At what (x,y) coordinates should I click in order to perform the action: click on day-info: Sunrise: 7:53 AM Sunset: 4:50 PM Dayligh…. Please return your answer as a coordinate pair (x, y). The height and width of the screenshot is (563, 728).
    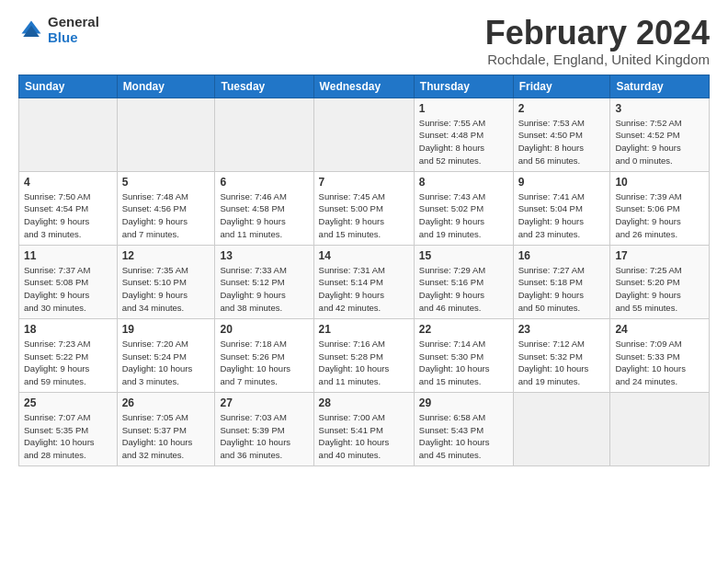
    Looking at the image, I should click on (563, 142).